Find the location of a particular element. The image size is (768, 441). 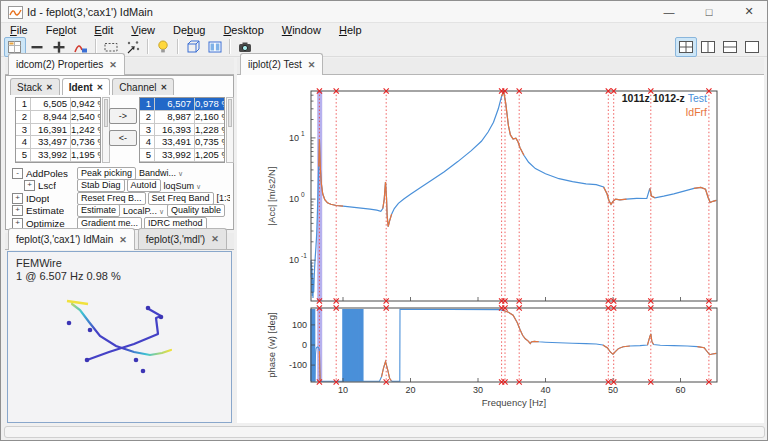

menu-item-help: Help is located at coordinates (350, 30).